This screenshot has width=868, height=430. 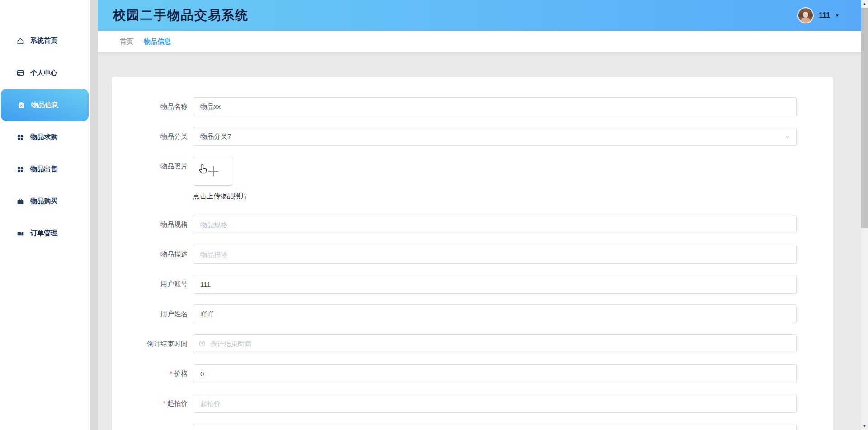 I want to click on select-value: 物品分类7, so click(x=216, y=136).